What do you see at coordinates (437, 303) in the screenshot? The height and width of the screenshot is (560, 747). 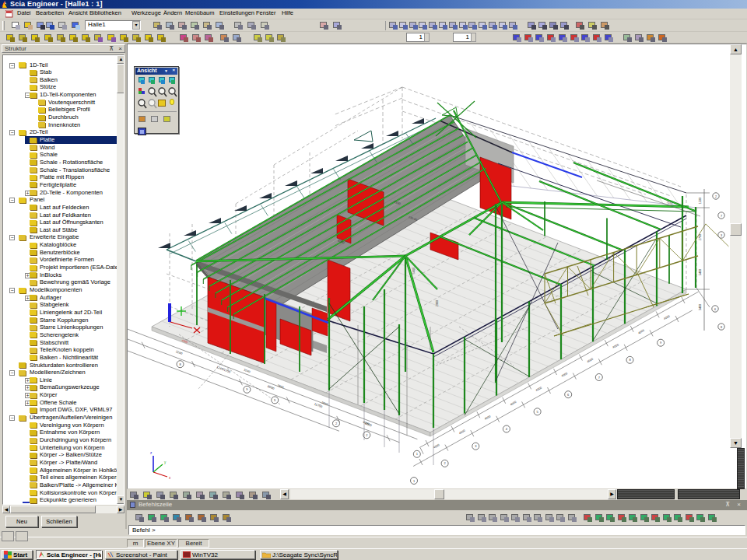 I see `svg-text: 2900` at bounding box center [437, 303].